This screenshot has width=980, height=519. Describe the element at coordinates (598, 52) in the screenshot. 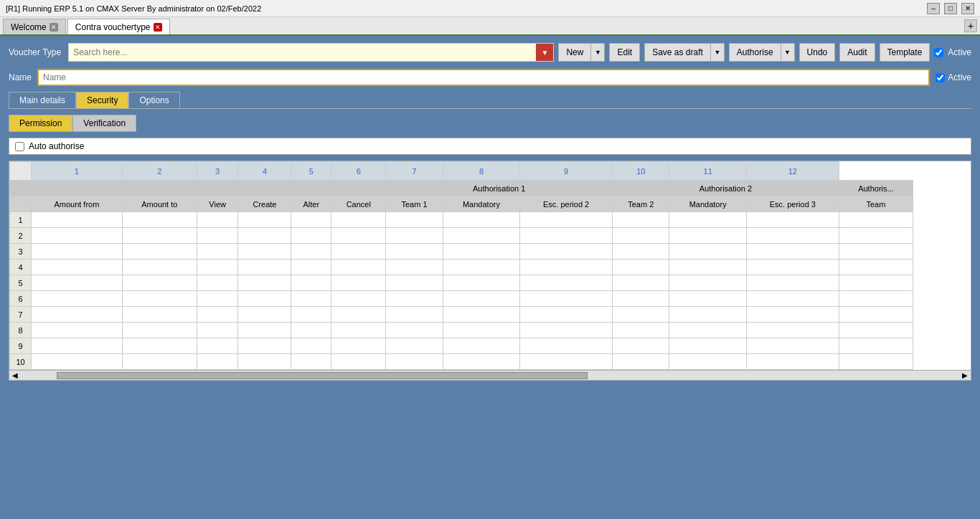

I see `new-dropdown-button: ▼` at that location.